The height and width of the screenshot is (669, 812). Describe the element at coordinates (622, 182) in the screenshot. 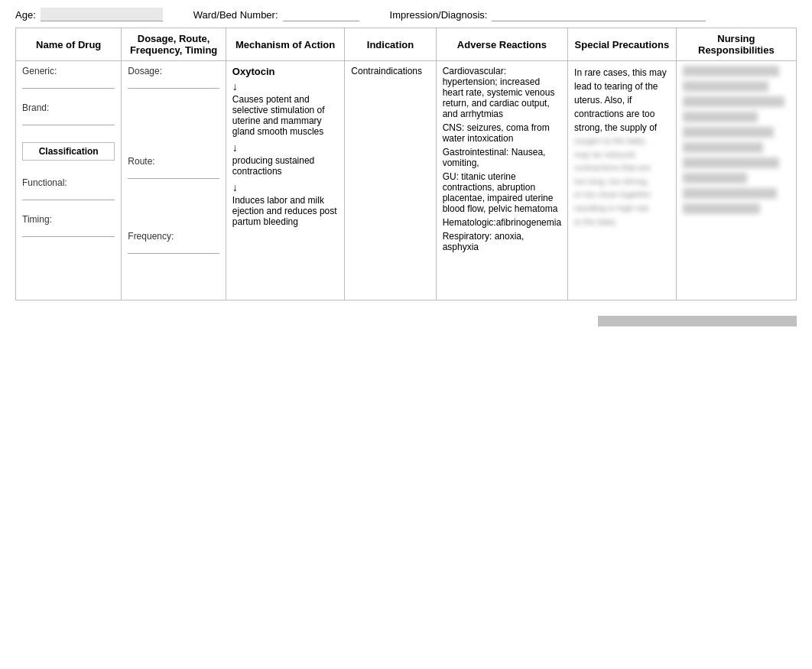

I see `precautions-blurred1: oxygen to the baby may be reduced. contr…` at that location.